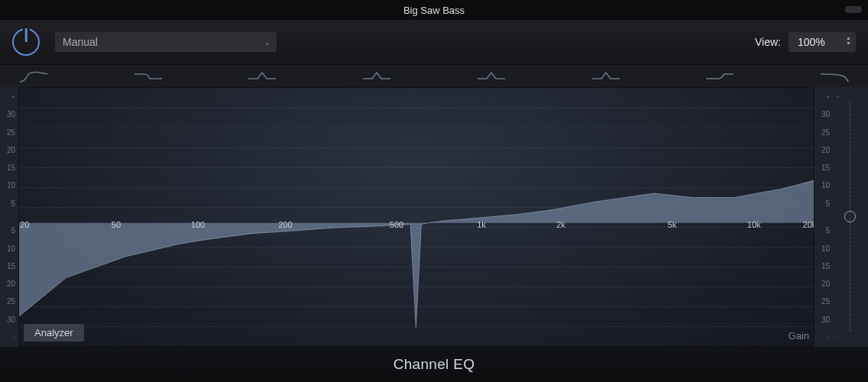 This screenshot has width=868, height=382. What do you see at coordinates (434, 42) in the screenshot?
I see `plugin-header: Manual ⌄ View: 100% ▲▼` at bounding box center [434, 42].